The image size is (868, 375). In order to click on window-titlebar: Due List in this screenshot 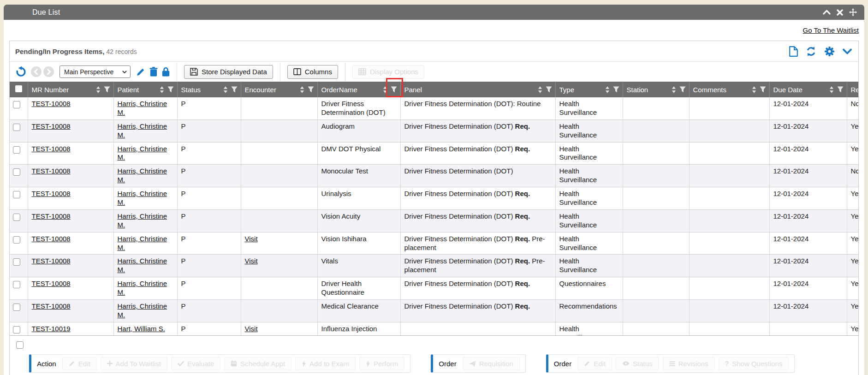, I will do `click(434, 12)`.